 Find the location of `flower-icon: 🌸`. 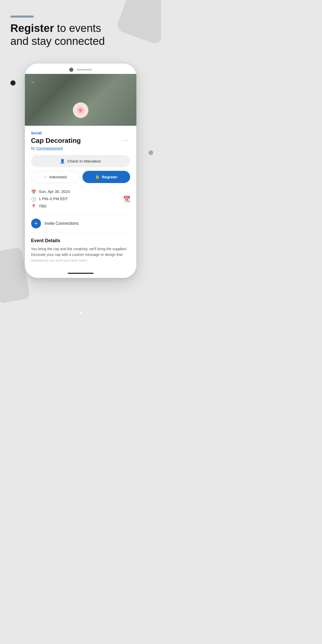

flower-icon: 🌸 is located at coordinates (81, 110).